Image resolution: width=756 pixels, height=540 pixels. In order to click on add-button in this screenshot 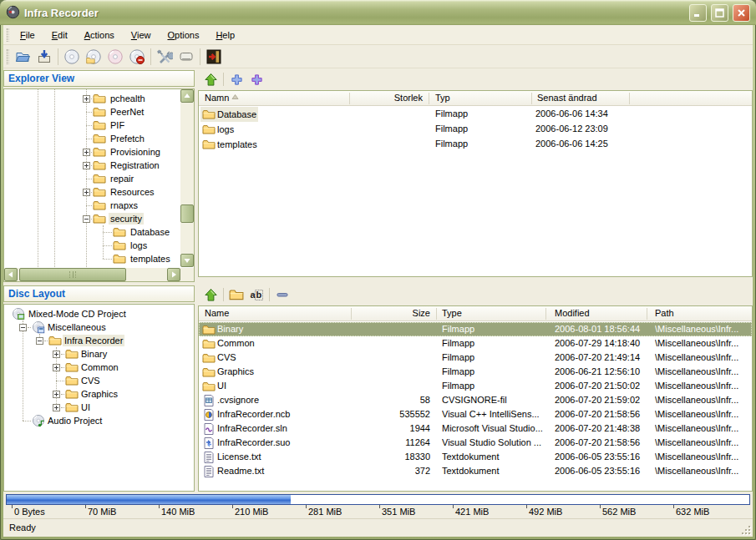, I will do `click(236, 79)`.